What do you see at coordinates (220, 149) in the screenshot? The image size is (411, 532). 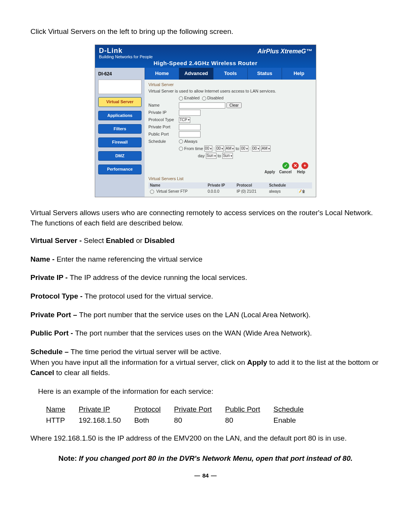 I see `min1-select: 00` at bounding box center [220, 149].